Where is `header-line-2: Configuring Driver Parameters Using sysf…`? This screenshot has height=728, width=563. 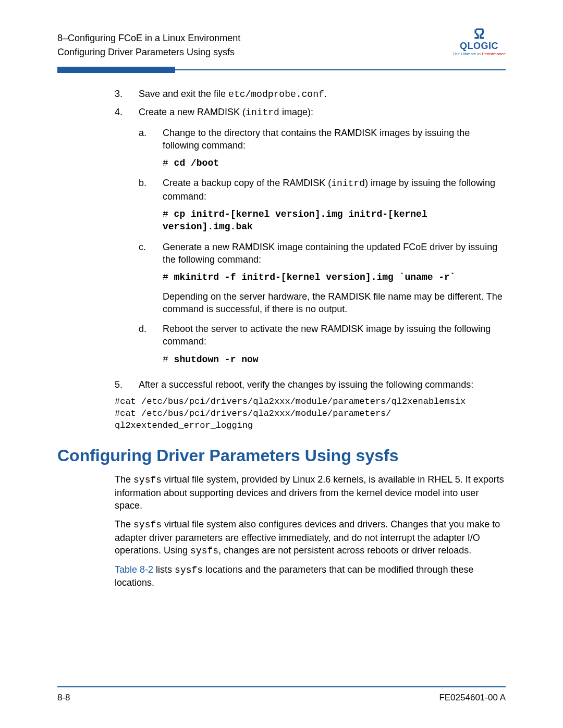 header-line-2: Configuring Driver Parameters Using sysf… is located at coordinates (149, 52).